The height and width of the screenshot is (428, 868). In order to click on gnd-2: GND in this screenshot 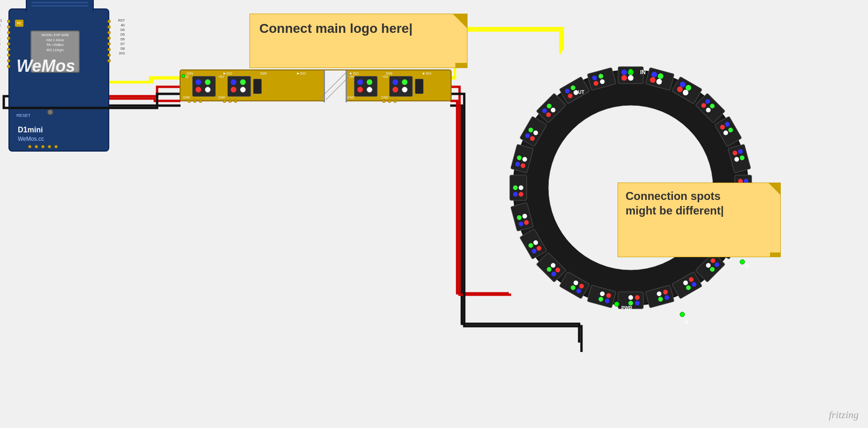, I will do `click(222, 98)`.